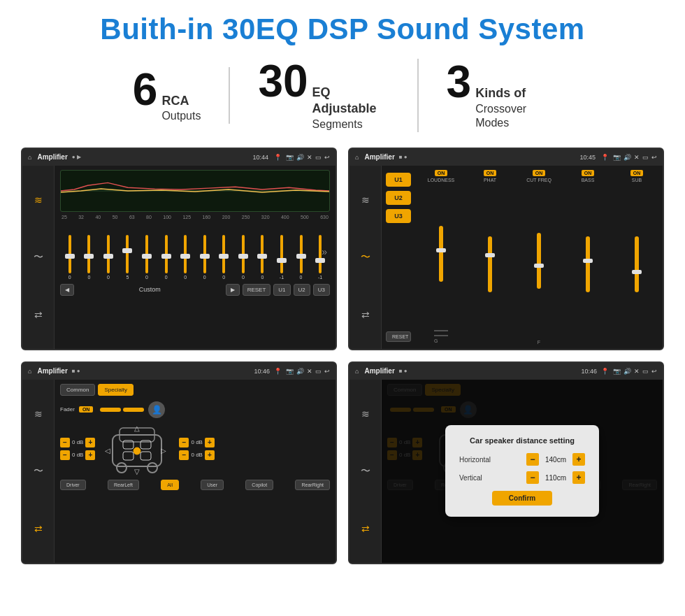 The image size is (685, 616). What do you see at coordinates (196, 455) in the screenshot?
I see `db-control-br: − 0 dB +` at bounding box center [196, 455].